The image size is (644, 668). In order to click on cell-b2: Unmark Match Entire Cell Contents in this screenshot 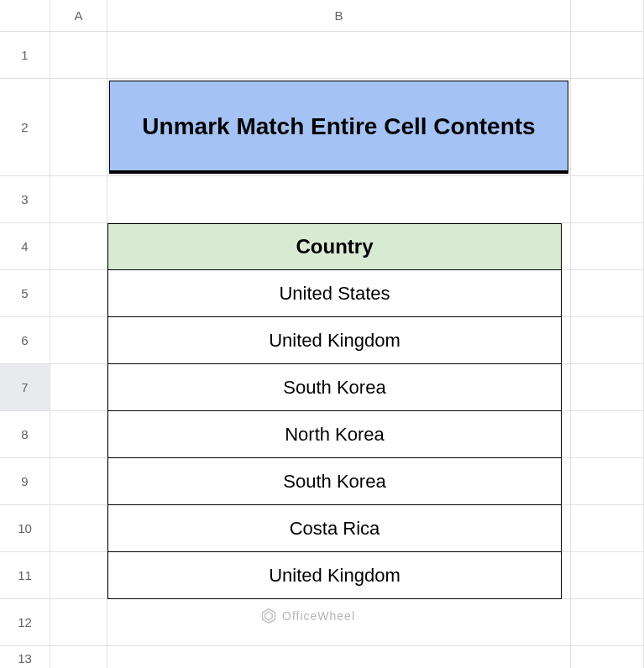, I will do `click(339, 128)`.